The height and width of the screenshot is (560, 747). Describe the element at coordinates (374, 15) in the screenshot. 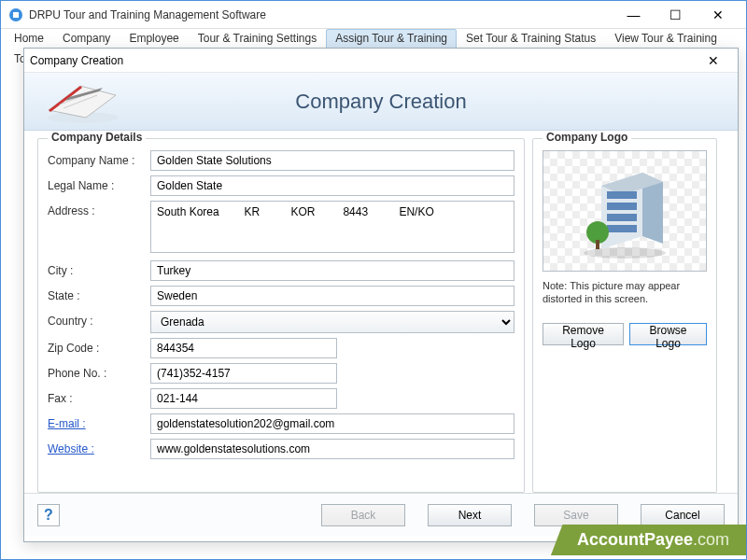

I see `main-titlebar: DRPU Tour and Training Management Softwa…` at that location.